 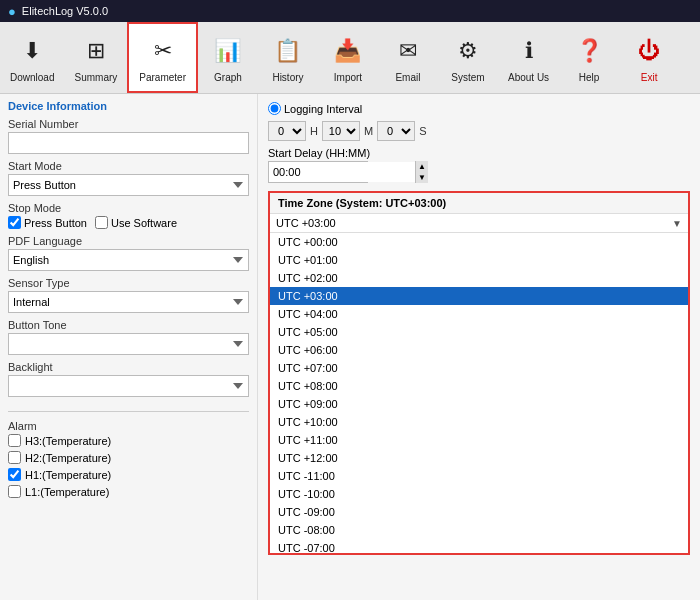 I want to click on graph-icon: 📊, so click(x=228, y=51).